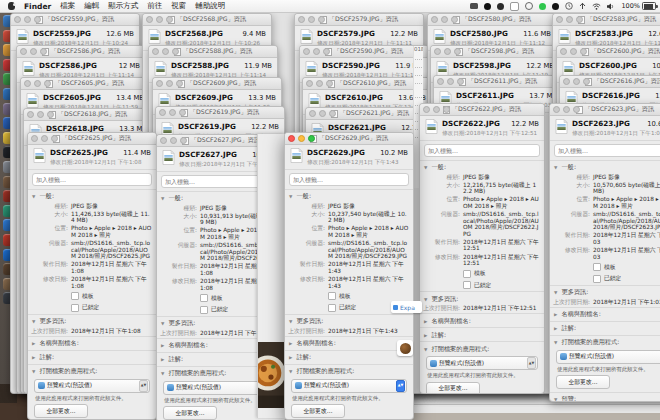 This screenshot has width=660, height=420. What do you see at coordinates (178, 6) in the screenshot?
I see `menu-item-5: 視窗` at bounding box center [178, 6].